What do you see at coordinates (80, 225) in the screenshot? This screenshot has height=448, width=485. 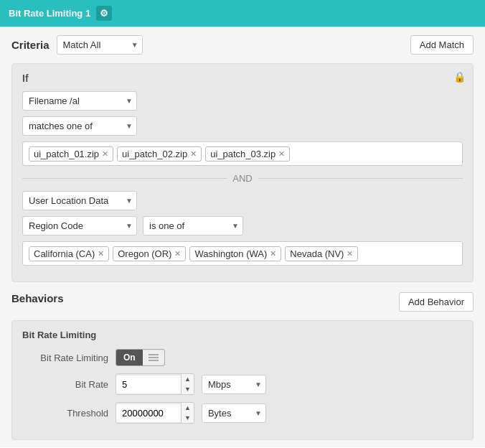 I see `region-select: Region Code` at bounding box center [80, 225].